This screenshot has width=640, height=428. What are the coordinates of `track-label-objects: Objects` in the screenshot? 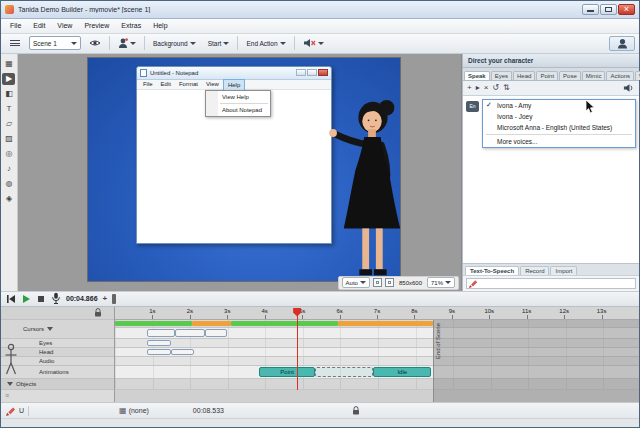 It's located at (58, 384).